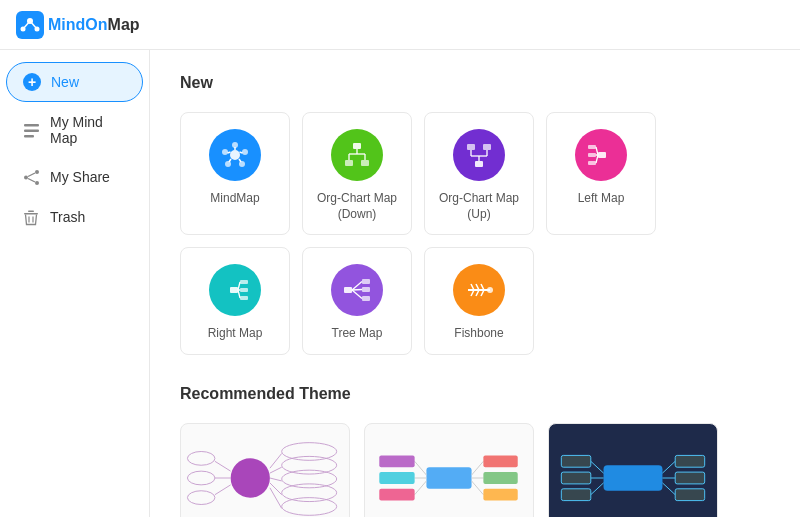  I want to click on orgup-label: Org-Chart Map (Up), so click(479, 206).